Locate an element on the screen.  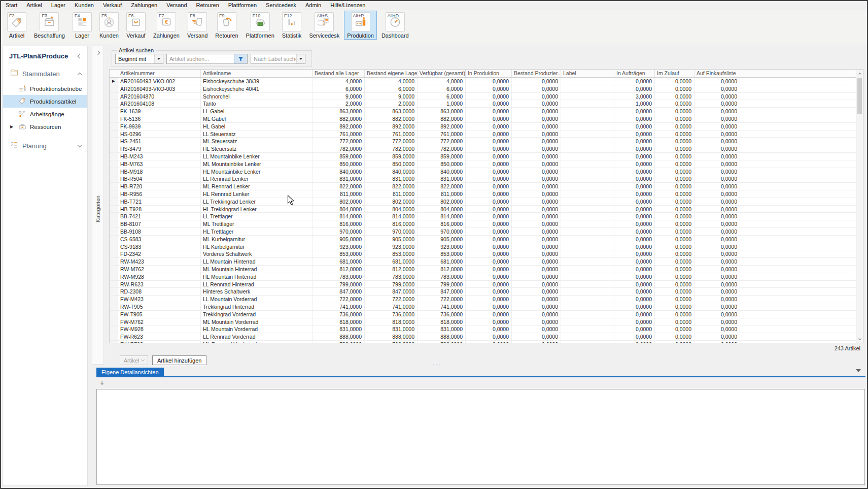
column-header-bestand-produzier: Bestand Produzier... is located at coordinates (537, 73).